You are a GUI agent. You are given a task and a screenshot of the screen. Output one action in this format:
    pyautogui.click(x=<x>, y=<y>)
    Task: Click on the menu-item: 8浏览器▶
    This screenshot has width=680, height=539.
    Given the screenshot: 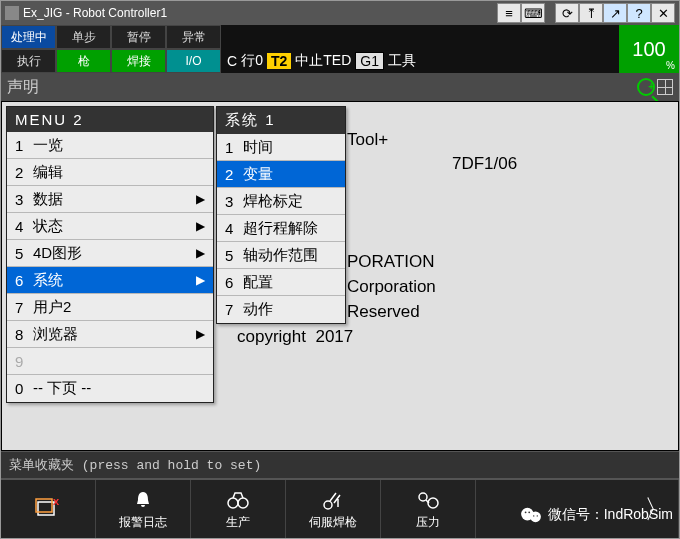 What is the action you would take?
    pyautogui.click(x=110, y=334)
    